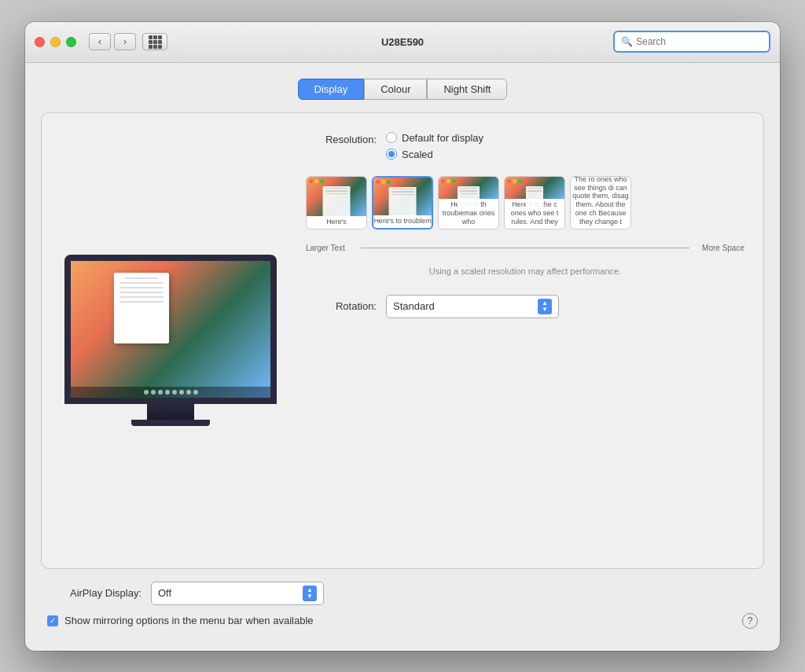 Image resolution: width=805 pixels, height=672 pixels. What do you see at coordinates (525, 271) in the screenshot?
I see `scale-note: Using a scaled resolution may affect per…` at bounding box center [525, 271].